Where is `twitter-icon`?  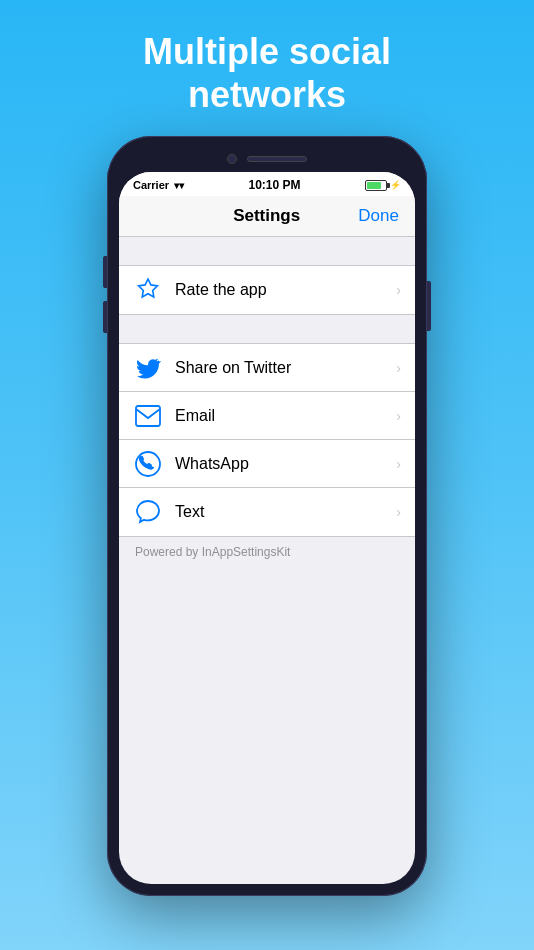 twitter-icon is located at coordinates (148, 368).